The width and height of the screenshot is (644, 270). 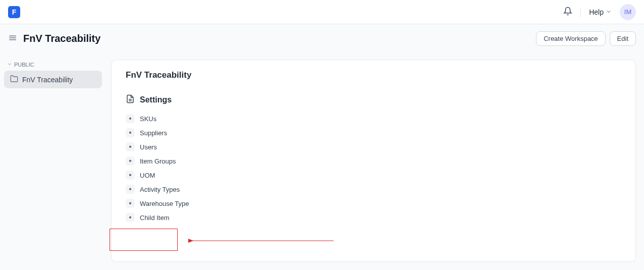 I want to click on settings-item-uom: • UOM, so click(x=373, y=175).